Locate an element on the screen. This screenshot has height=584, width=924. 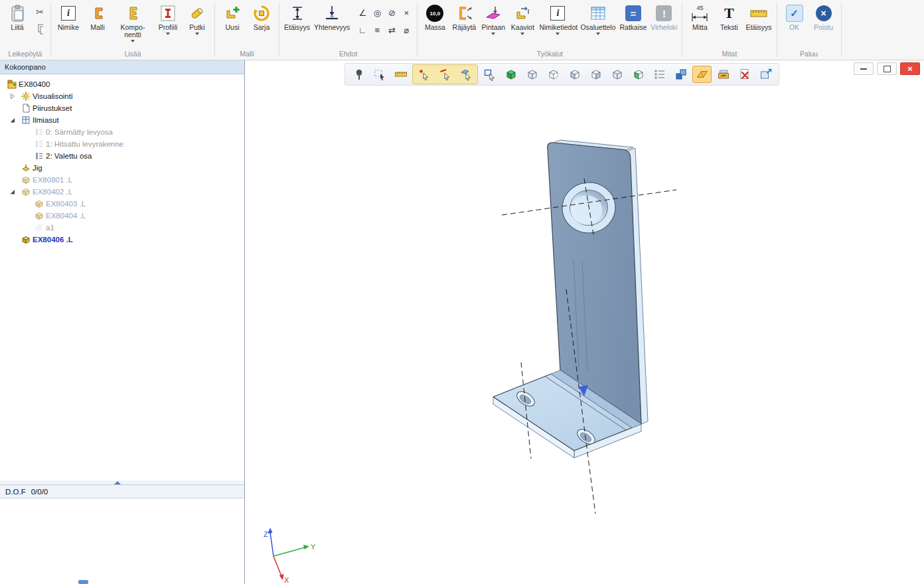
cube-left-face-icon is located at coordinates (575, 74).